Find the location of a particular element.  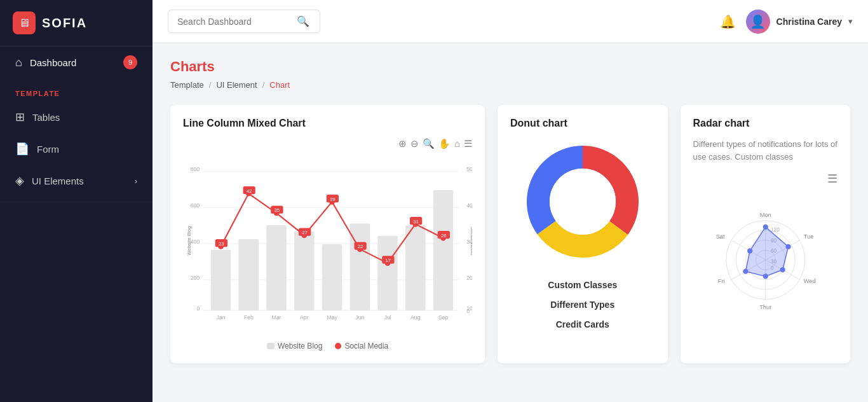

legend-bar-icon is located at coordinates (271, 346).